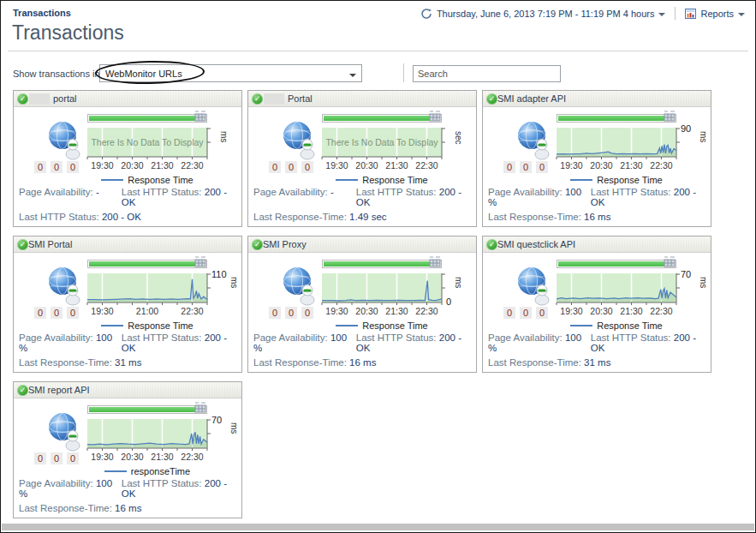 This screenshot has width=756, height=533. I want to click on time-range-label: Thursday, June 6, 2013 7:19 PM - 11:19 P…, so click(546, 14).